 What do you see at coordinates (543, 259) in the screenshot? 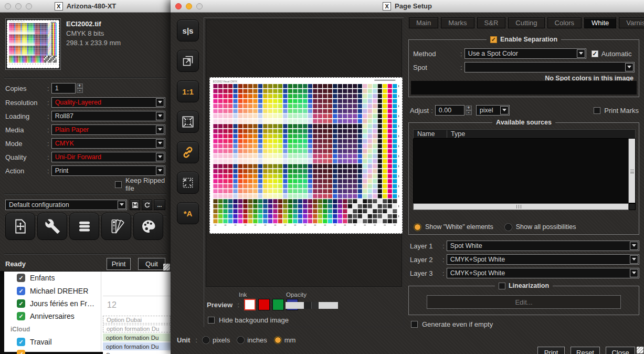
I see `layer2-select: CMYK+Spot White` at bounding box center [543, 259].